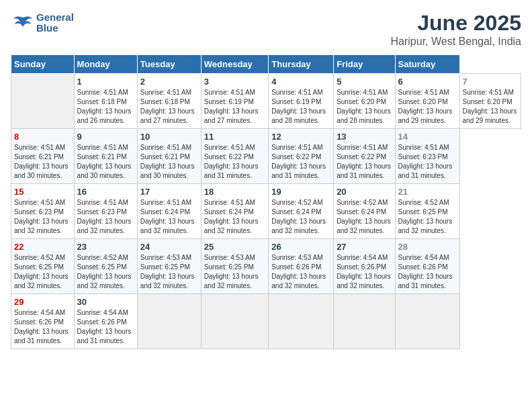  I want to click on day-number: 29, so click(43, 302).